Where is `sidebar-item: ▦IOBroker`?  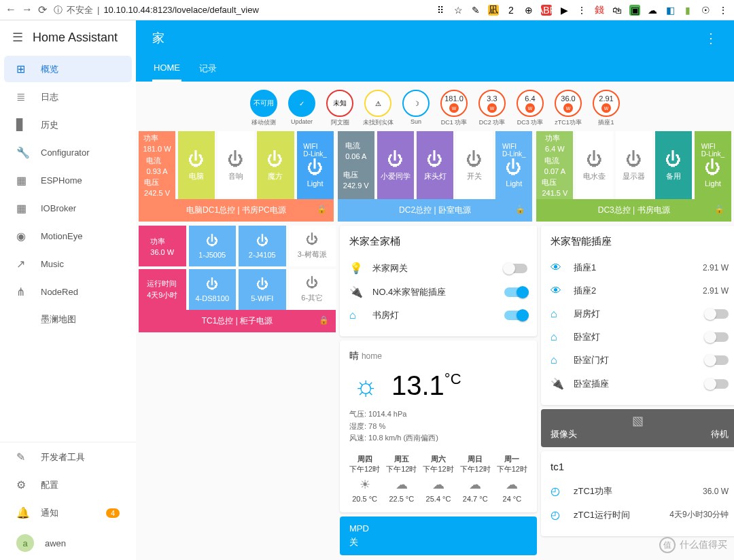
sidebar-item: ▦IOBroker is located at coordinates (68, 208).